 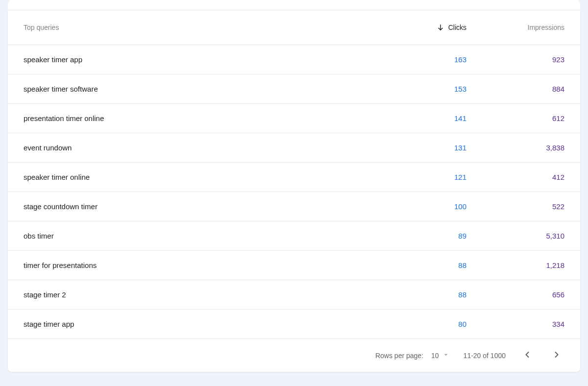 What do you see at coordinates (515, 148) in the screenshot?
I see `impressions-cell: 3,838` at bounding box center [515, 148].